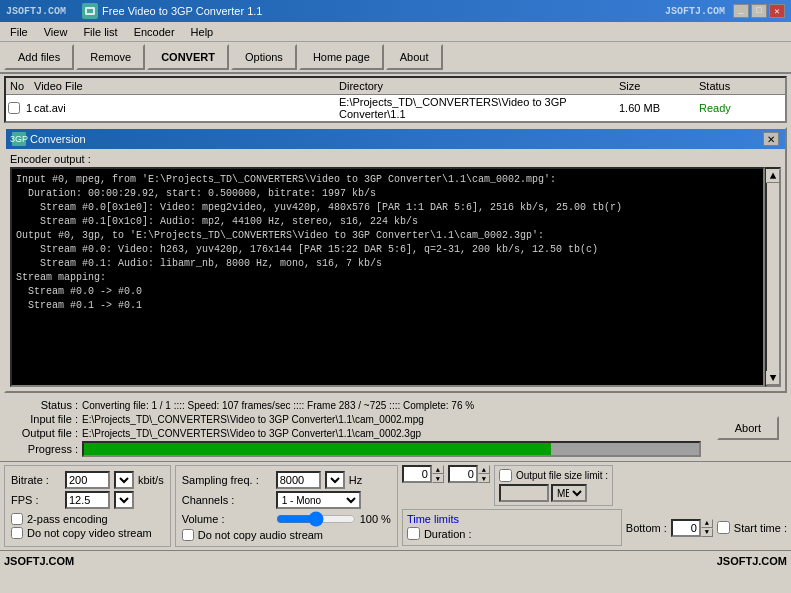  I want to click on title-bar-brand-left: JSOFTJ.COM, so click(36, 12).